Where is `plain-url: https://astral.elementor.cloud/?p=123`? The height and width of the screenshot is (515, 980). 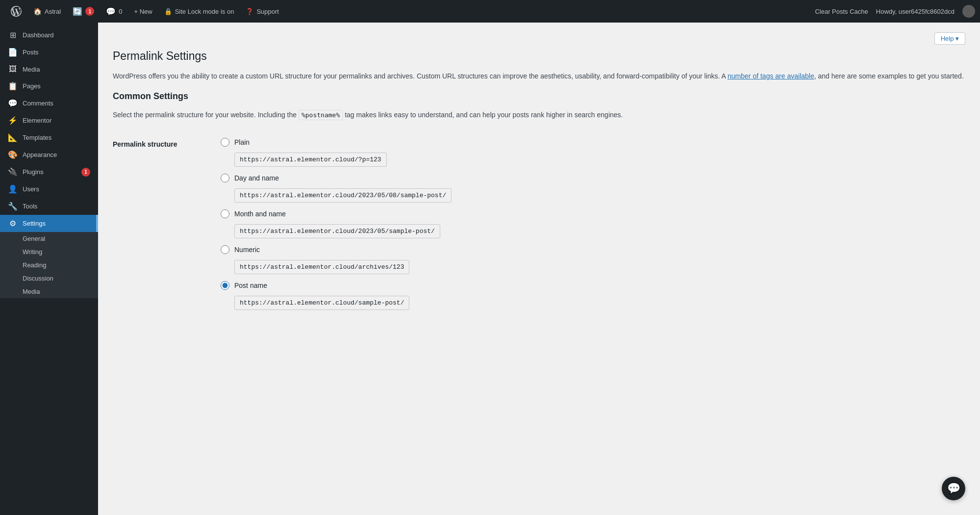 plain-url: https://astral.elementor.cloud/?p=123 is located at coordinates (311, 160).